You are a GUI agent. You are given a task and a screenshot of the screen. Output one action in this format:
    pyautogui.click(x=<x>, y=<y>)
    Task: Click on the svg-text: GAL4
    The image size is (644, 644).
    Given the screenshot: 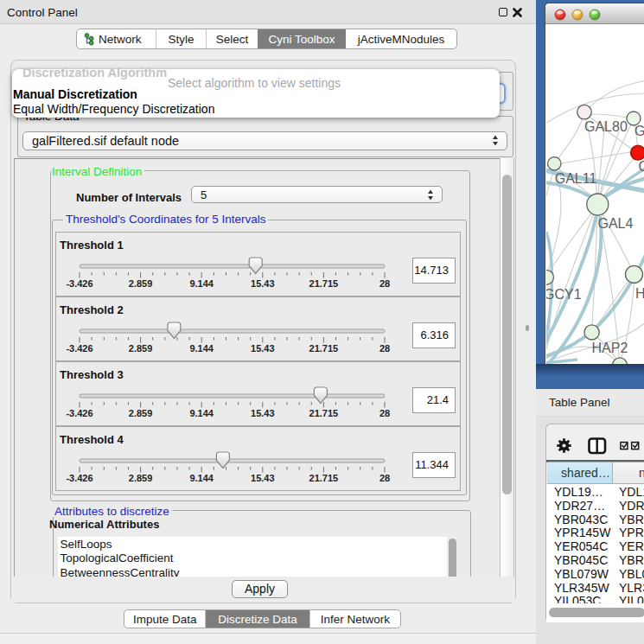 What is the action you would take?
    pyautogui.click(x=615, y=223)
    